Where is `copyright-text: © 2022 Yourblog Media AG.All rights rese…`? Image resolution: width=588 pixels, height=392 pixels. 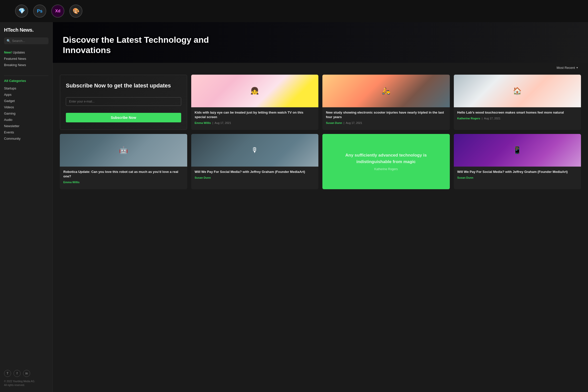 copyright-text: © 2022 Yourblog Media AG.All rights rese… is located at coordinates (26, 383).